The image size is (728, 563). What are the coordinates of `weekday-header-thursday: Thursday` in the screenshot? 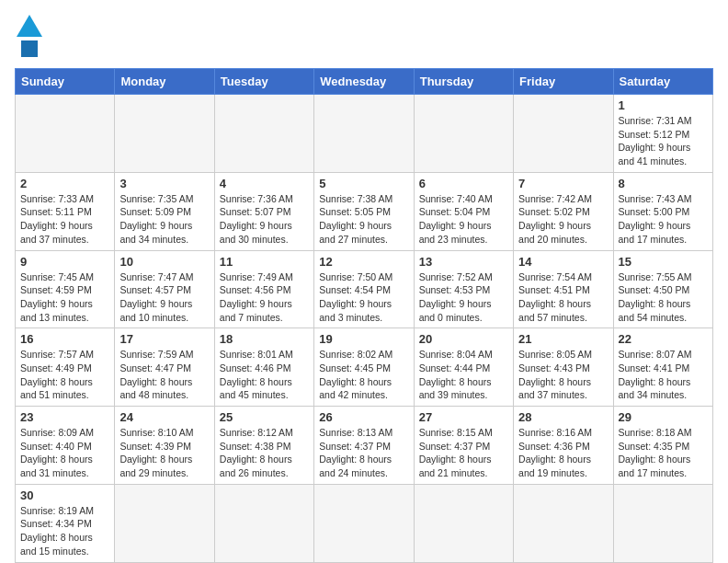 It's located at (463, 82).